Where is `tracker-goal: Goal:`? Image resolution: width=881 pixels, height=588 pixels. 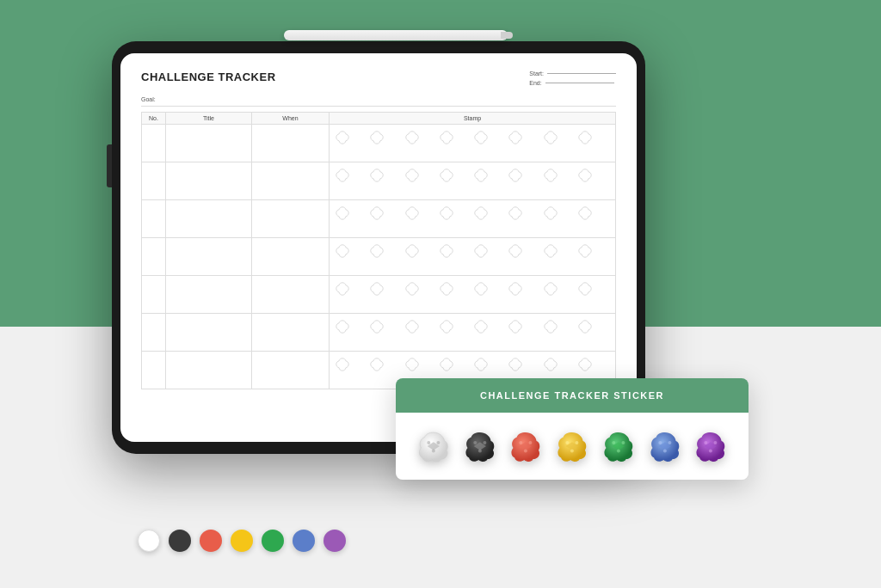
tracker-goal: Goal: is located at coordinates (379, 101).